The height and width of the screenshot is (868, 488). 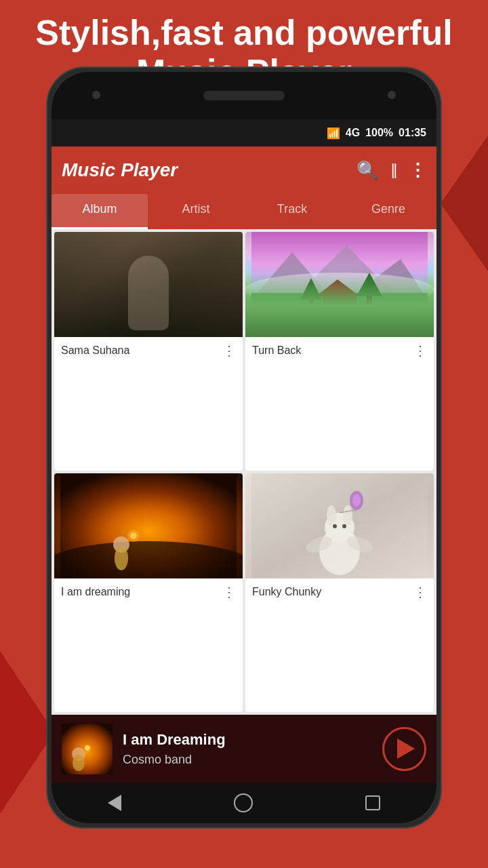 I want to click on back-button, so click(x=115, y=803).